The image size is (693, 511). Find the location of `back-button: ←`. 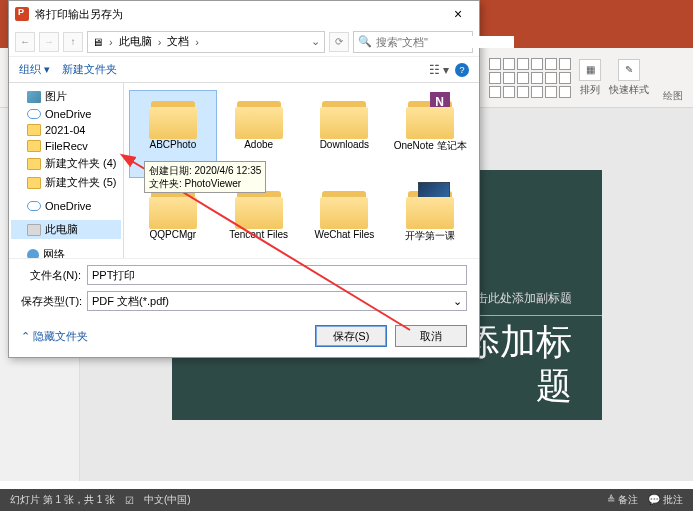

back-button: ← is located at coordinates (25, 42).